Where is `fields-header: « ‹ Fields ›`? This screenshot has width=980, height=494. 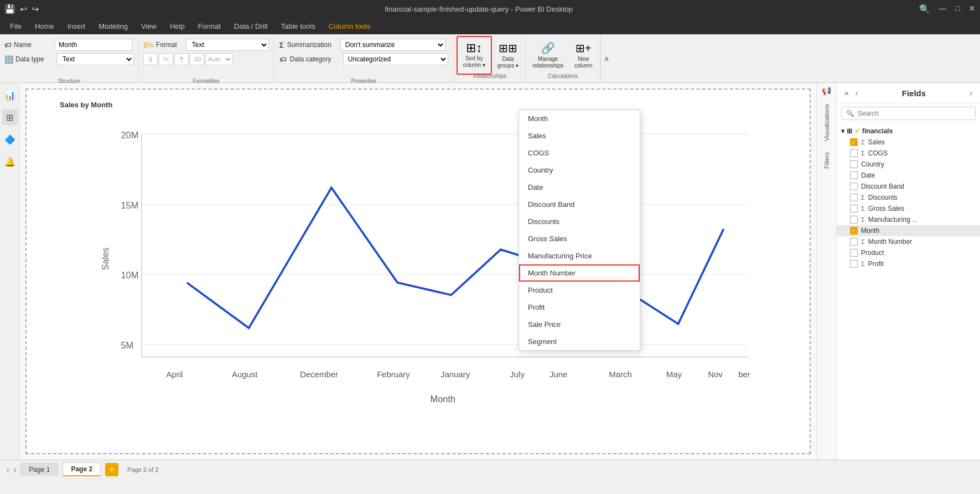 fields-header: « ‹ Fields › is located at coordinates (909, 93).